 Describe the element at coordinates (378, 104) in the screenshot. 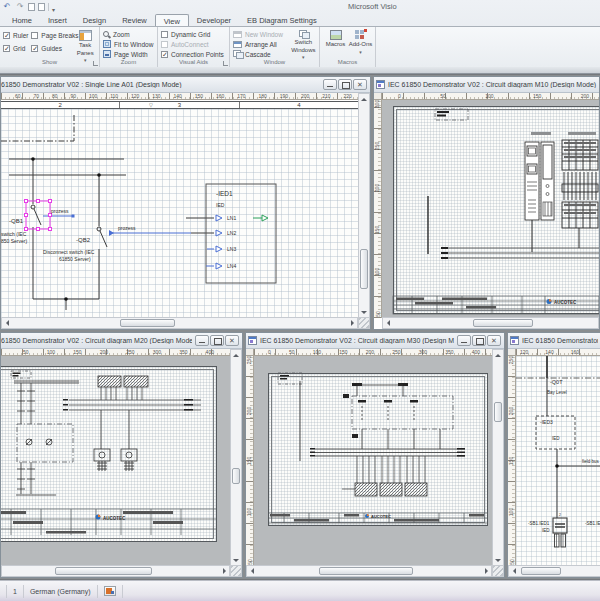

I see `ruler-number: 300` at that location.